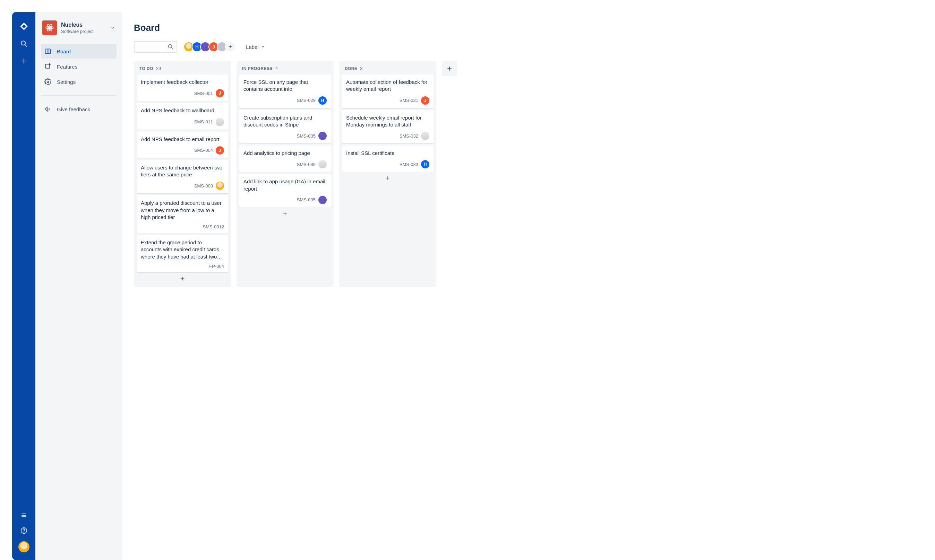  I want to click on card-id: SMS-011, so click(204, 122).